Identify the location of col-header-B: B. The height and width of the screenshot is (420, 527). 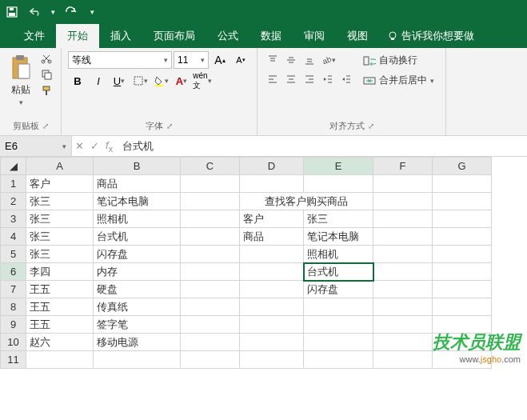
(138, 166).